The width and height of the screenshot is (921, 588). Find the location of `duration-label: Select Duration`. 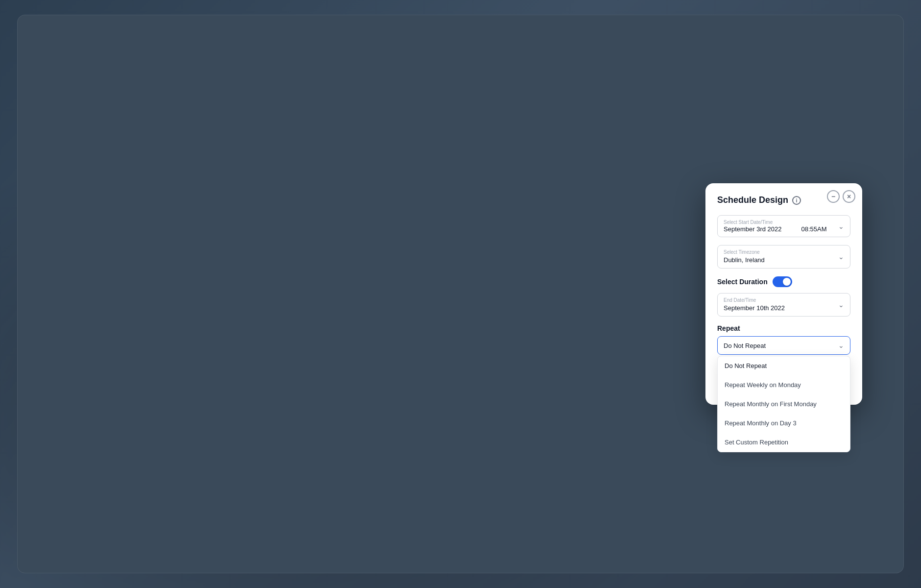

duration-label: Select Duration is located at coordinates (743, 282).